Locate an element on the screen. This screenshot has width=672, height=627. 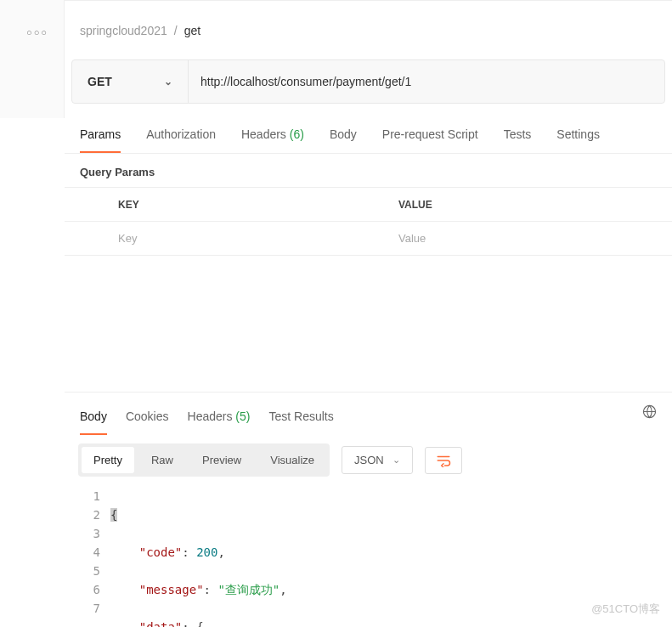
watermark: @51CTO博客 is located at coordinates (625, 609).